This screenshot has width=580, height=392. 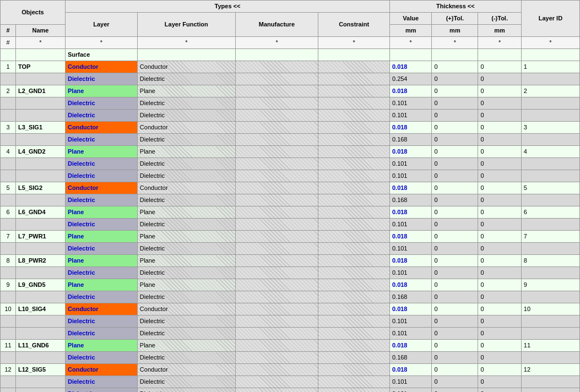 What do you see at coordinates (290, 128) in the screenshot?
I see `table-row: 3L3_SIG1ConductorConductor0.018003` at bounding box center [290, 128].